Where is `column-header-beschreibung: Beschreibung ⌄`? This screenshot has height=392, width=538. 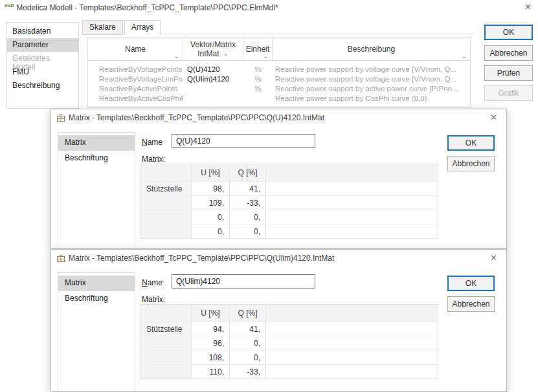
column-header-beschreibung: Beschreibung ⌄ is located at coordinates (372, 49).